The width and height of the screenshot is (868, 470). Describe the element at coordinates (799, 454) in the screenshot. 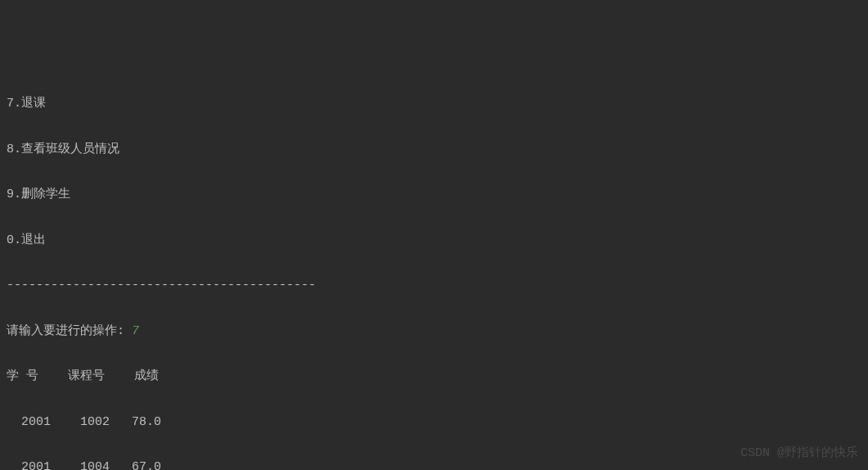

I see `watermark: CSDN @野指针的快乐` at that location.